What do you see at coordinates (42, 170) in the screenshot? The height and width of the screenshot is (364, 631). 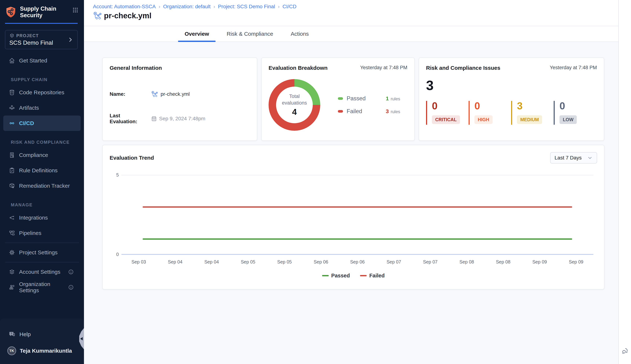 I see `sidebar-item-rule-definitions: Rule Definitions` at bounding box center [42, 170].